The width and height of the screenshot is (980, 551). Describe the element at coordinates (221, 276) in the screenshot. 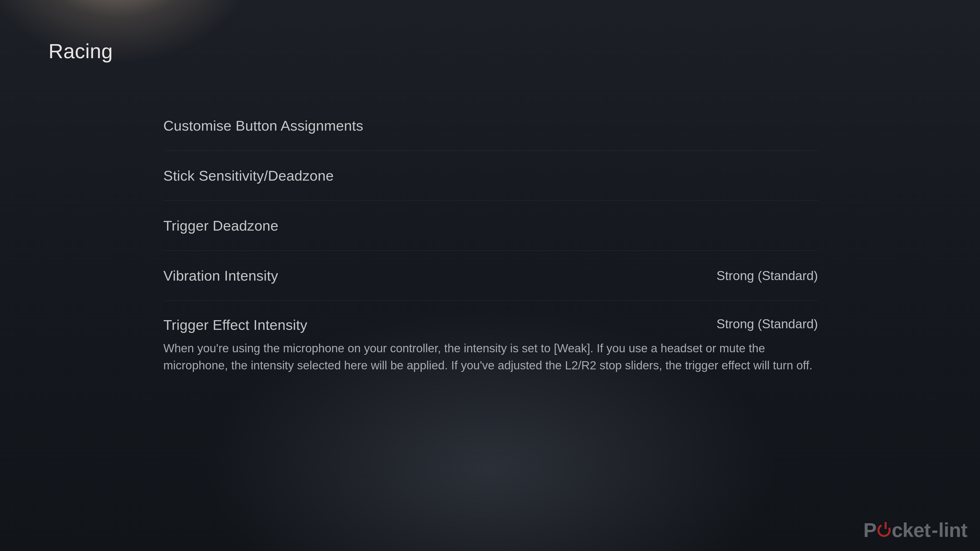

I see `setting-label: Vibration Intensity` at that location.